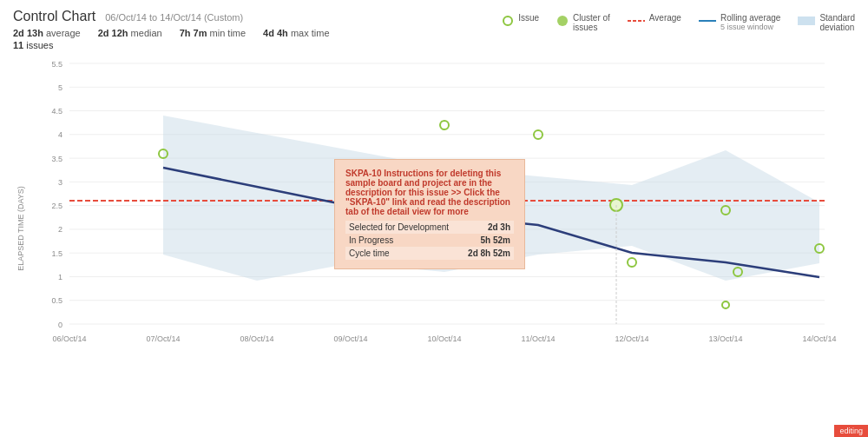  What do you see at coordinates (57, 206) in the screenshot?
I see `svg-text: 2.5` at bounding box center [57, 206].